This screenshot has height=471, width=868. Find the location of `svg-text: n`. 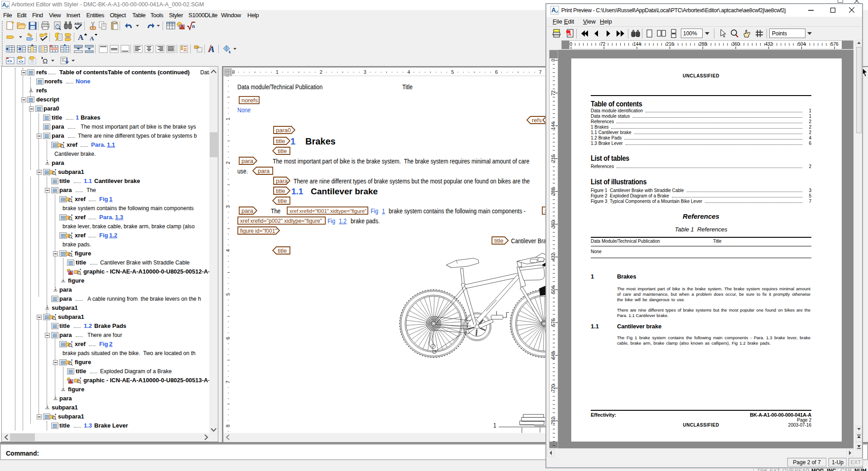

svg-text: n is located at coordinates (193, 26).